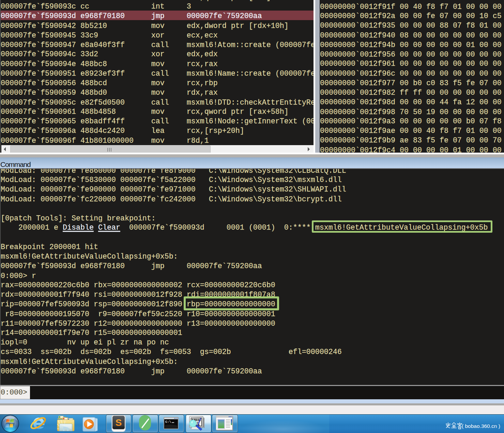 The width and height of the screenshot is (504, 433). Describe the element at coordinates (168, 422) in the screenshot. I see `svg-text: C:\` at that location.